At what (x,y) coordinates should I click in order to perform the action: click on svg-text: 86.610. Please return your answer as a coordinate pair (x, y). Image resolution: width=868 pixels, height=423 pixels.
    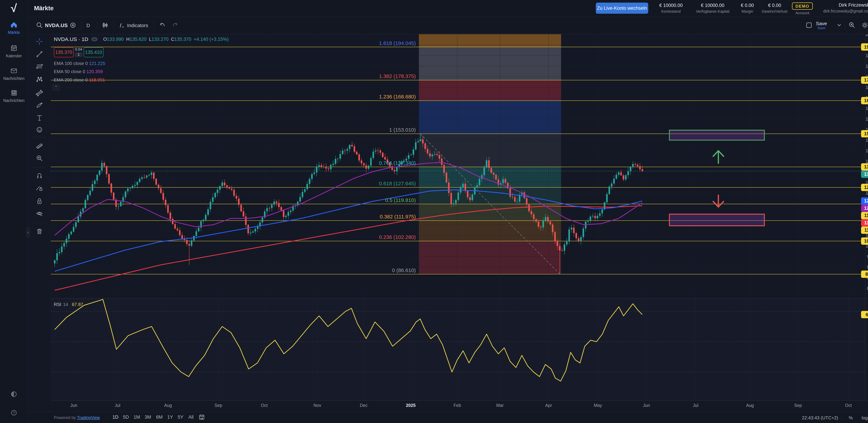
    Looking at the image, I should click on (867, 274).